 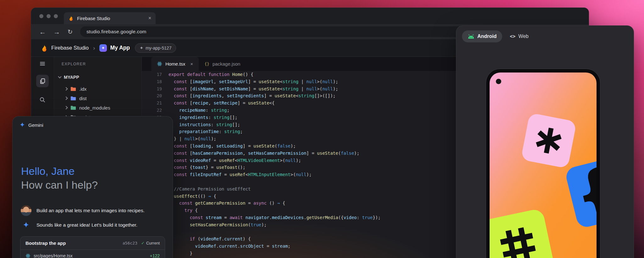 I want to click on android-icon, so click(x=471, y=36).